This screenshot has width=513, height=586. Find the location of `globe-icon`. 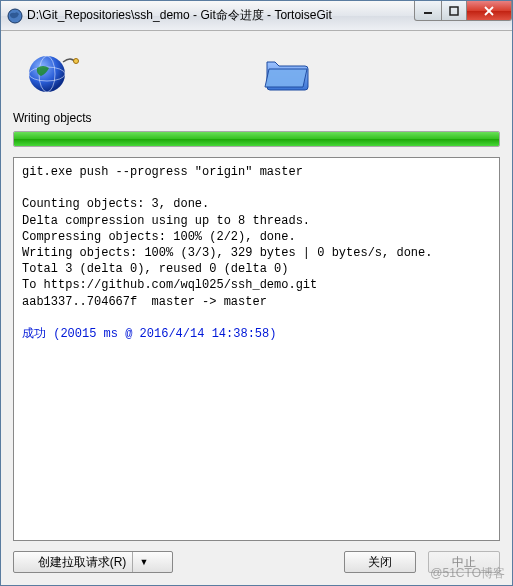

globe-icon is located at coordinates (53, 74).